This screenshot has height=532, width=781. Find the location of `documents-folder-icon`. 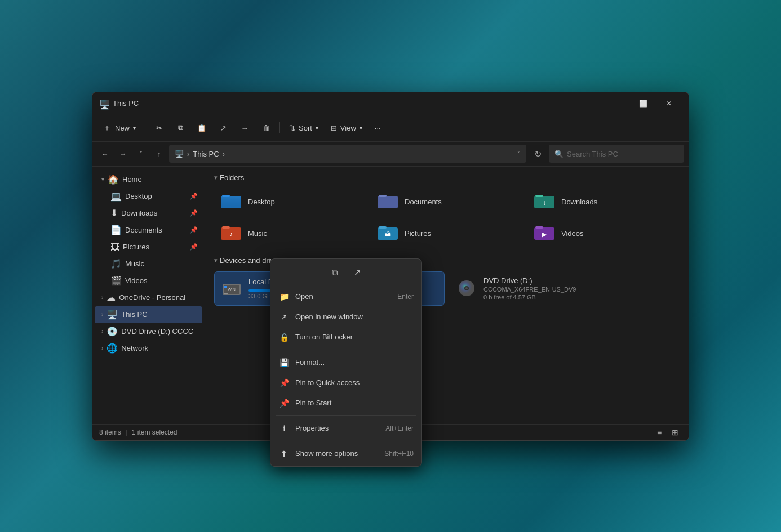

documents-folder-icon is located at coordinates (388, 202).